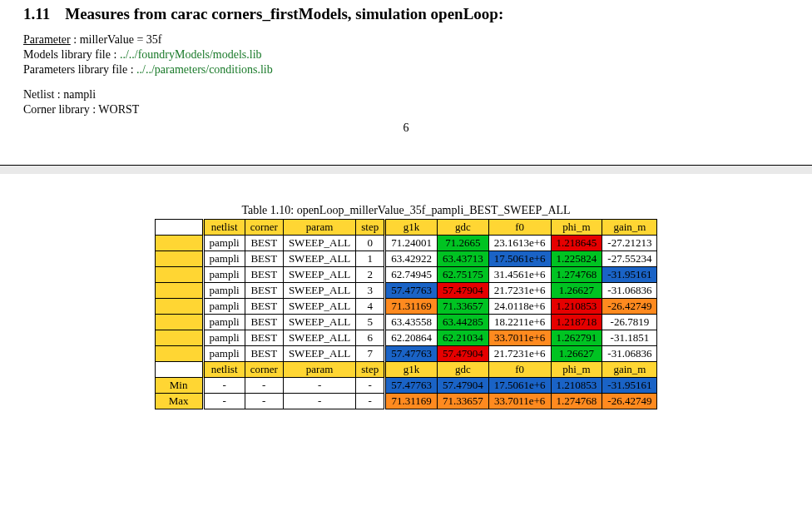  I want to click on table-cell: 4, so click(371, 306).